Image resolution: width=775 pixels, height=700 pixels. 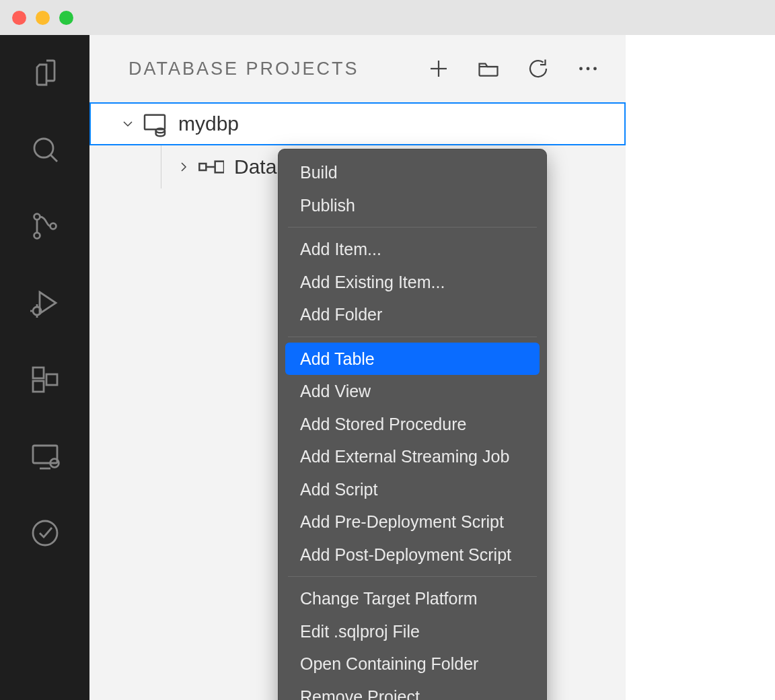 I want to click on menu-item-publish: Publish, so click(x=412, y=206).